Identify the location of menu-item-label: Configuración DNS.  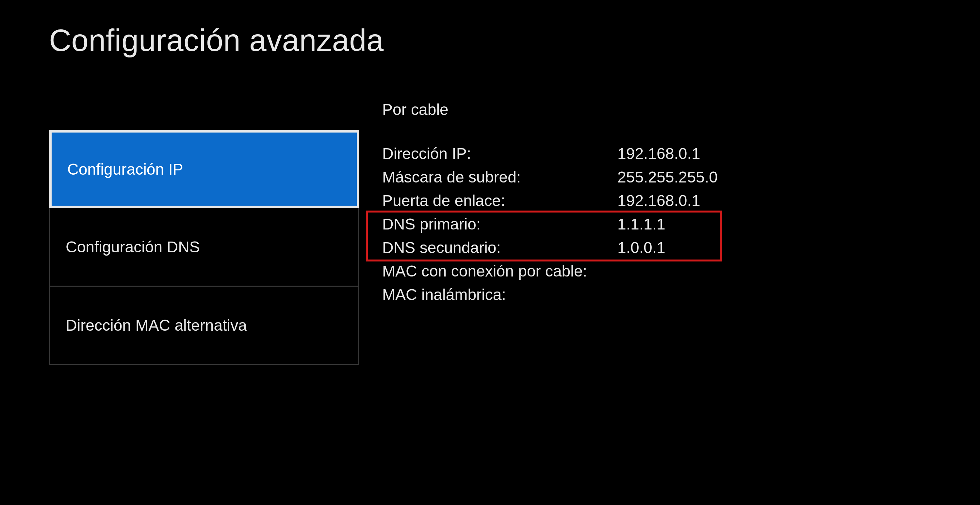
(133, 247).